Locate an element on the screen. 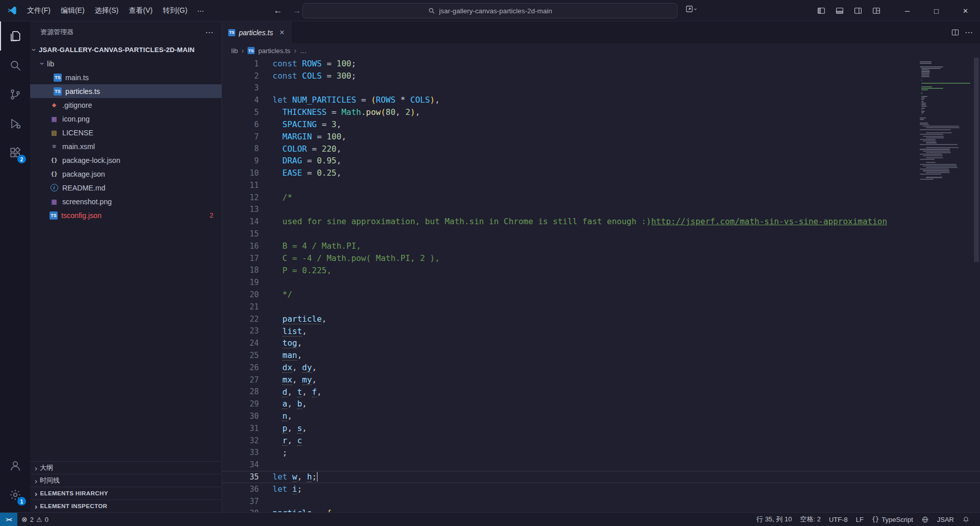  code-line-18: 18 P = 0.225, is located at coordinates (601, 271).